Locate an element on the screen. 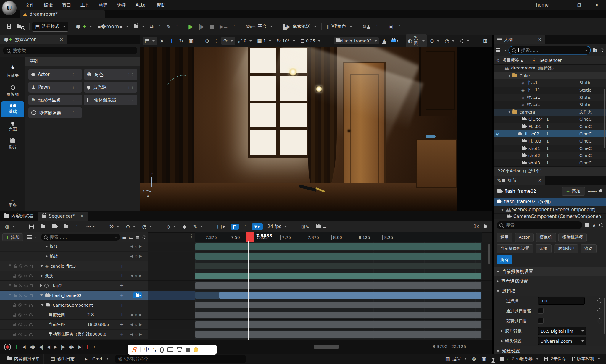 The height and width of the screenshot is (364, 606). track-row-current-focal-length: 当前焦距 18.003866 + ◀◇▶ is located at coordinates (74, 325).